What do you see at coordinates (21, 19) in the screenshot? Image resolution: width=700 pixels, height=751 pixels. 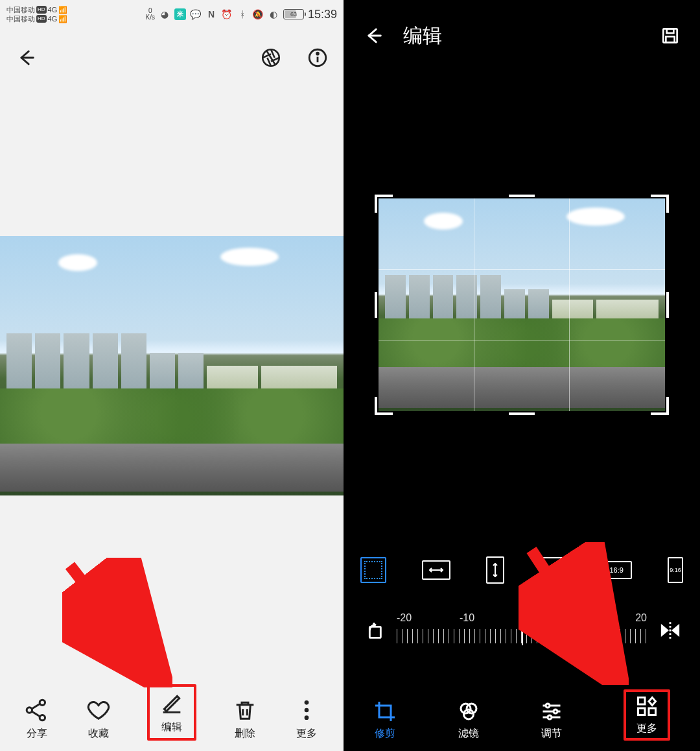 I see `carrier-2-label: 中国移动` at bounding box center [21, 19].